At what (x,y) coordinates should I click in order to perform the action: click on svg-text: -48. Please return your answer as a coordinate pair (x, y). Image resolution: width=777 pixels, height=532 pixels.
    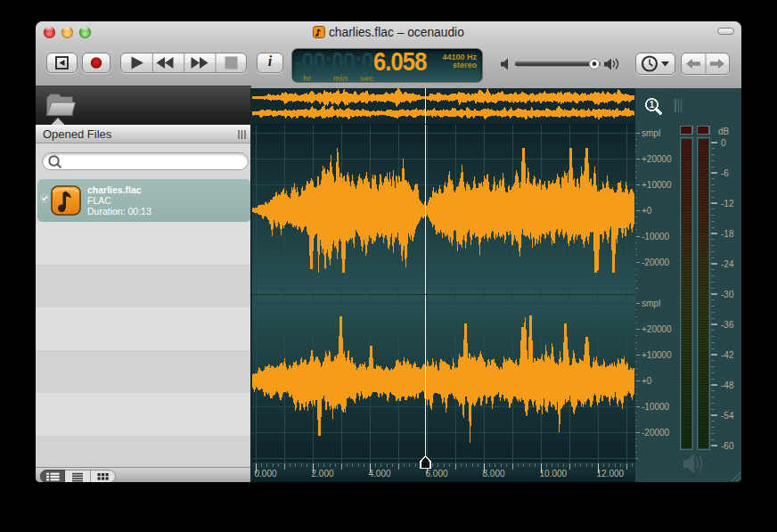
    Looking at the image, I should click on (727, 385).